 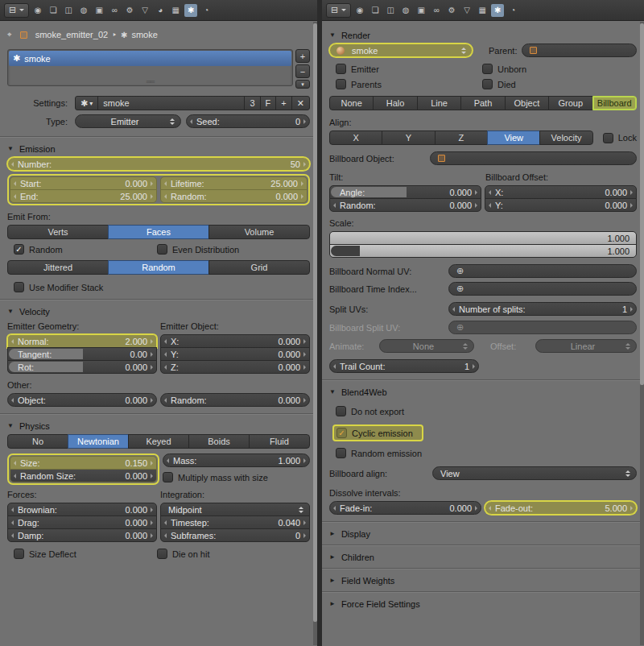 What do you see at coordinates (483, 453) in the screenshot?
I see `random-emission-checkbox: Random emission` at bounding box center [483, 453].